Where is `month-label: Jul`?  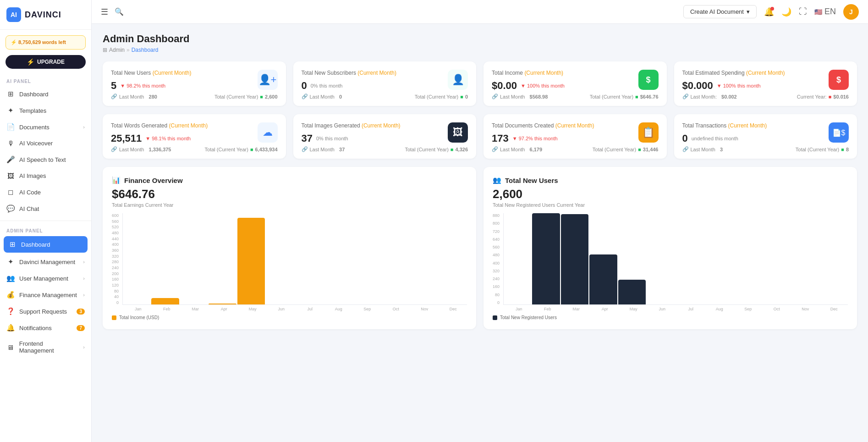
month-label: Jul is located at coordinates (310, 309).